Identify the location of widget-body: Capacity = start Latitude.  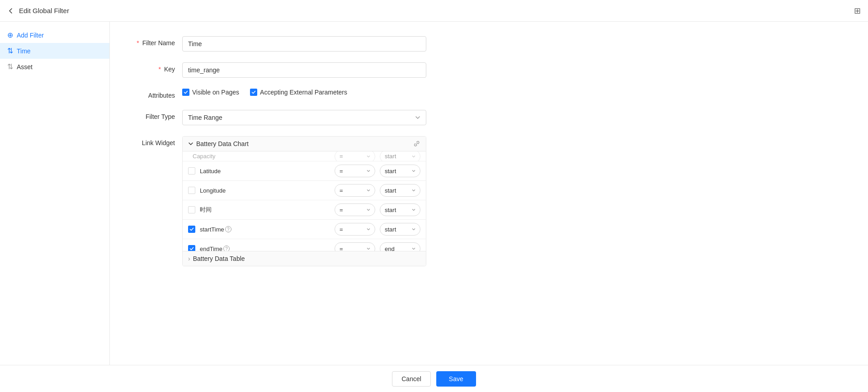
(304, 201).